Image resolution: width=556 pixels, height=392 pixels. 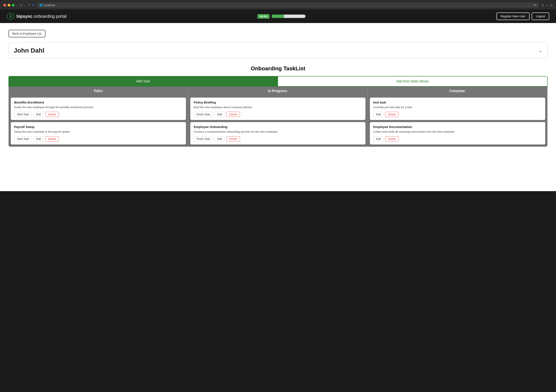 What do you see at coordinates (98, 127) in the screenshot?
I see `task-title-payroll-setup: Payroll Setup` at bounding box center [98, 127].